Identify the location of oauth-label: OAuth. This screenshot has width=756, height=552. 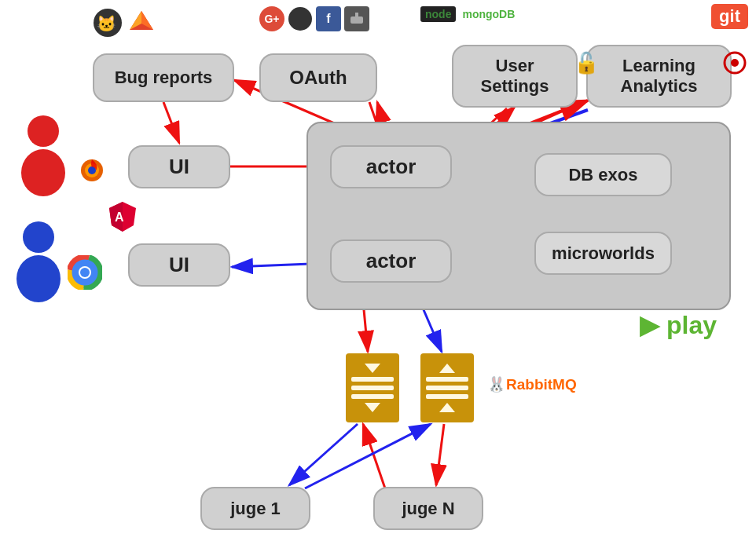
(317, 78).